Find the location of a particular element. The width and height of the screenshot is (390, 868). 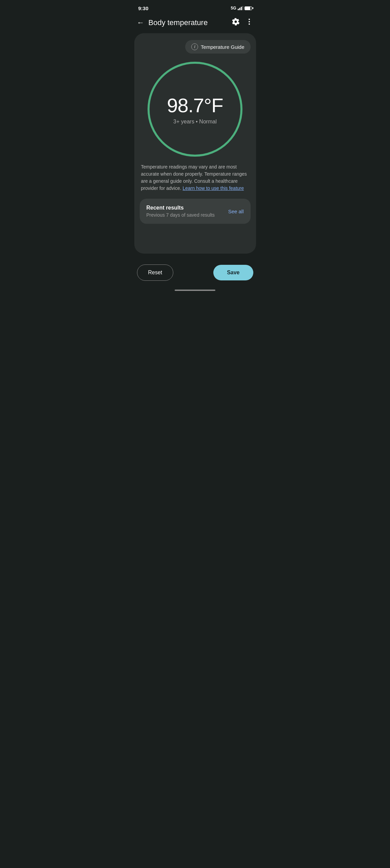

temperature-value: 98.7°F is located at coordinates (195, 105).